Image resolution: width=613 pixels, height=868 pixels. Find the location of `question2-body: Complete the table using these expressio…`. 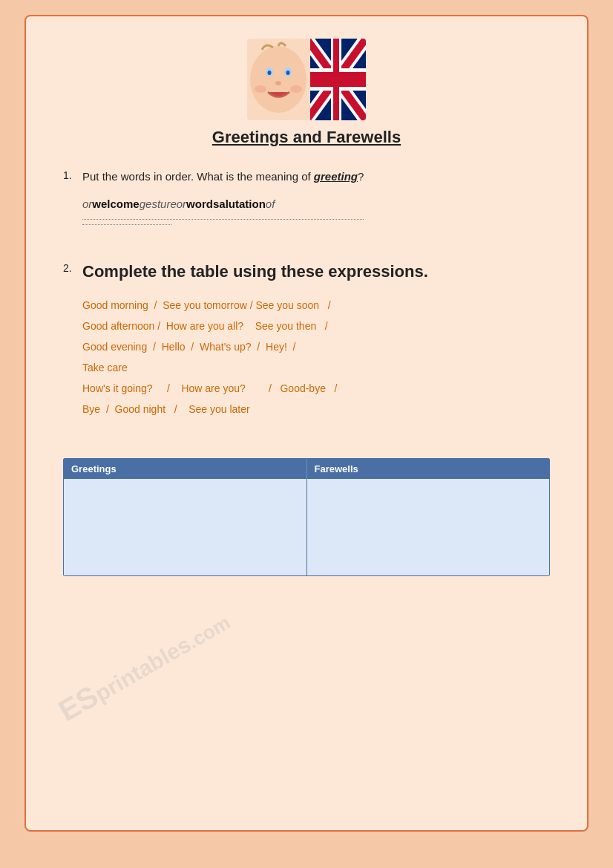

question2-body: Complete the table using these expressio… is located at coordinates (255, 347).